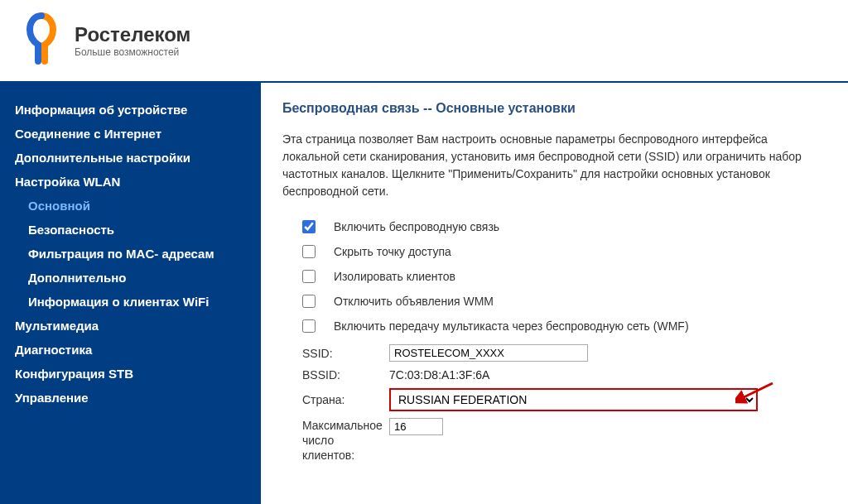 The width and height of the screenshot is (848, 504). Describe the element at coordinates (309, 276) in the screenshot. I see `isolate-clients-checkbox` at that location.